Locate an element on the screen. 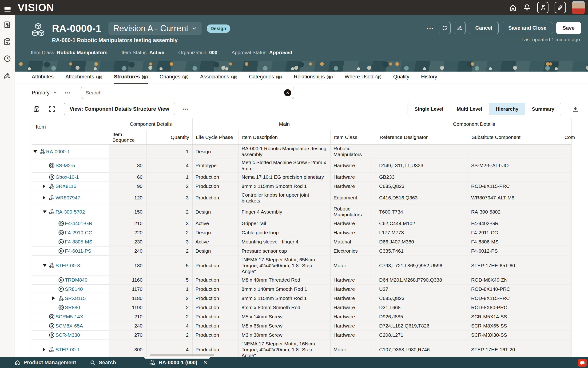  clipboard-upload-icon is located at coordinates (7, 42).